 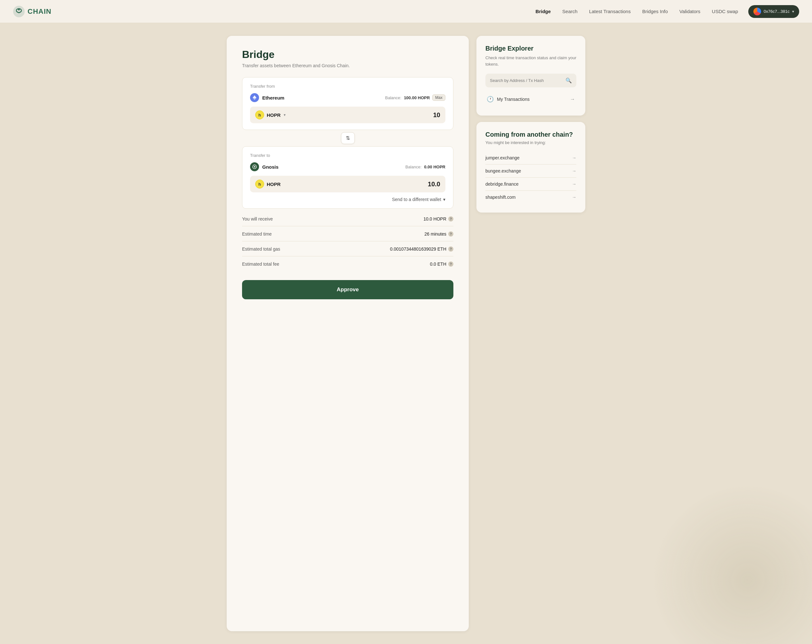 What do you see at coordinates (348, 178) in the screenshot?
I see `transfer-to-section: Transfer to Gnosis Balance: 0.00 HOPR` at bounding box center [348, 178].